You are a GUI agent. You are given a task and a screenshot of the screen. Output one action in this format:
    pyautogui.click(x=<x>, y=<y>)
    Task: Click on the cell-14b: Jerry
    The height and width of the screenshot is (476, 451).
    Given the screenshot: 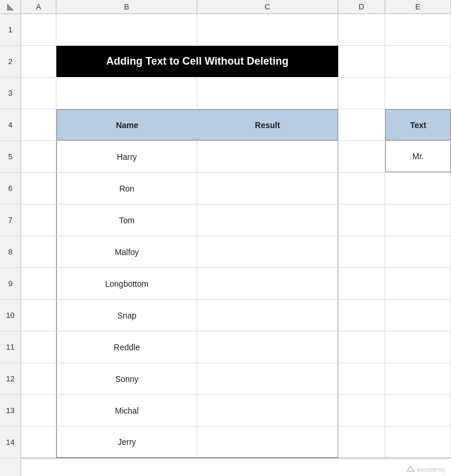 What is the action you would take?
    pyautogui.click(x=127, y=442)
    